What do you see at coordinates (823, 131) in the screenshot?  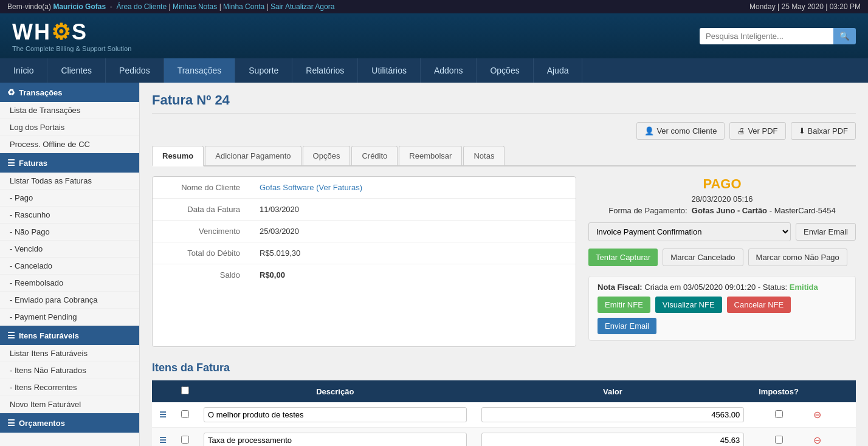 I see `download-pdf-button: ⬇ Baixar PDF` at bounding box center [823, 131].